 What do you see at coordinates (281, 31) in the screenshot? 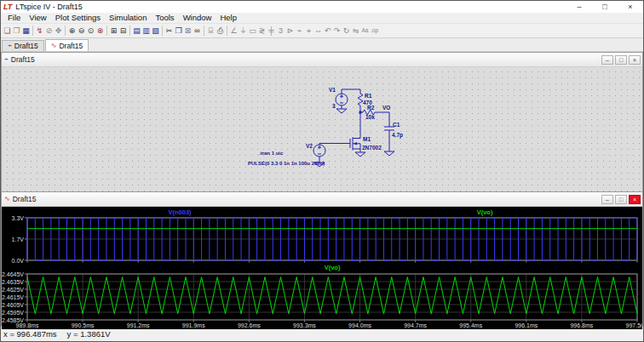
I see `inductor-icon: 3` at bounding box center [281, 31].